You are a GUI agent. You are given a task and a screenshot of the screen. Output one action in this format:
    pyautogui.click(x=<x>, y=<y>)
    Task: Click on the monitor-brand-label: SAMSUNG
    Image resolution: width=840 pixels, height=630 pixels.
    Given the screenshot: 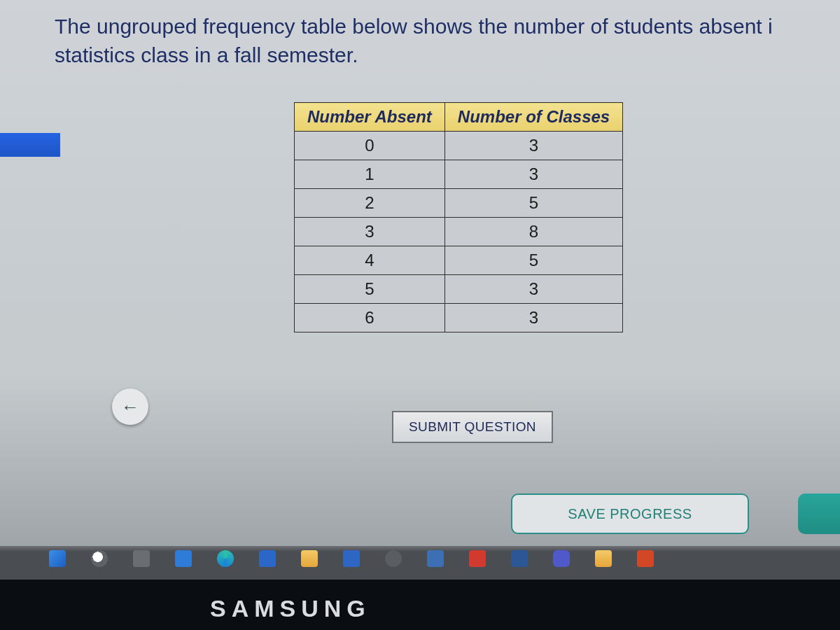 What is the action you would take?
    pyautogui.click(x=290, y=609)
    